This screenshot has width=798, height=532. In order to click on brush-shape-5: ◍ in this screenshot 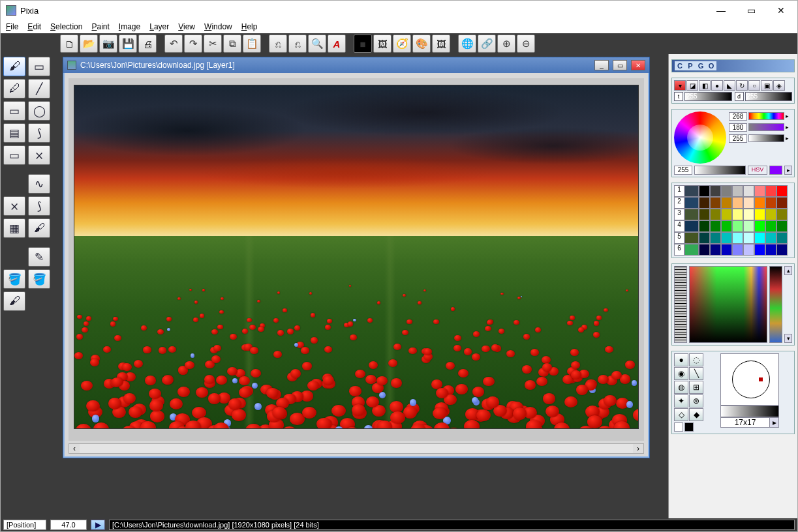, I will do `click(681, 387)`.